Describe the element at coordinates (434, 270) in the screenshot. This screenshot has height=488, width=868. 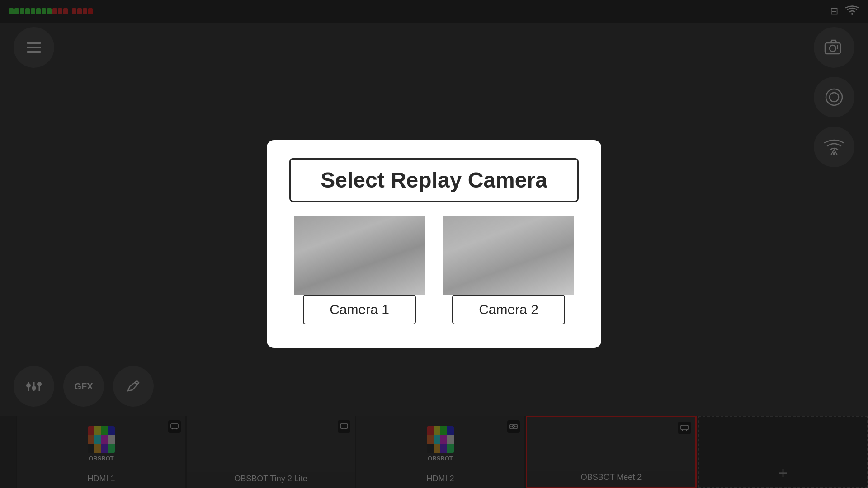
I see `cameras-row: Camera 1 Camera 2` at that location.